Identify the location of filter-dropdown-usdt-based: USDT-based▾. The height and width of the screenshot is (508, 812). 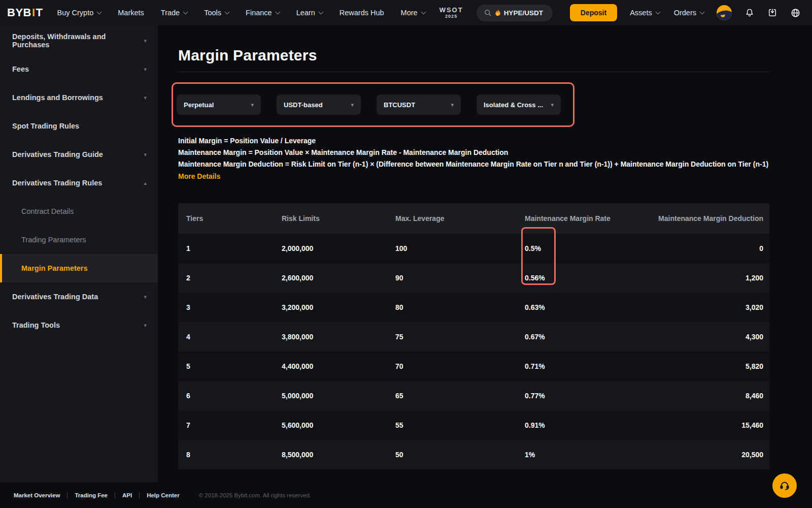
(319, 105).